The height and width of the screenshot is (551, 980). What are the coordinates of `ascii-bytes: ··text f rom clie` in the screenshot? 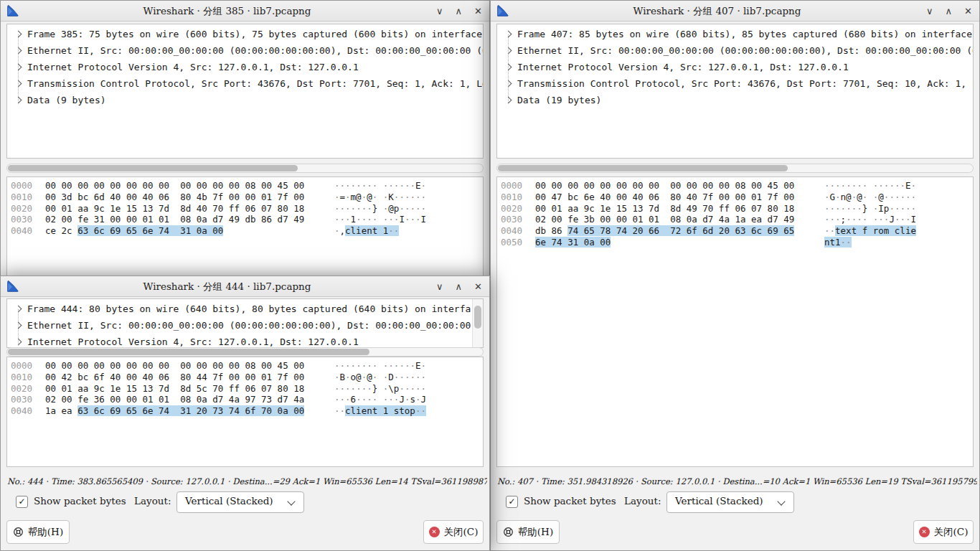 It's located at (870, 231).